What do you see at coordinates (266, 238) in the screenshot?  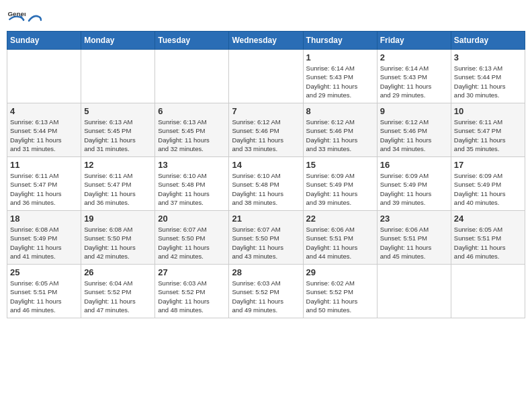 I see `calendar-cell: 21Sunrise: 6:07 AM Sunset: 5:50 PM Dayli…` at bounding box center [266, 238].